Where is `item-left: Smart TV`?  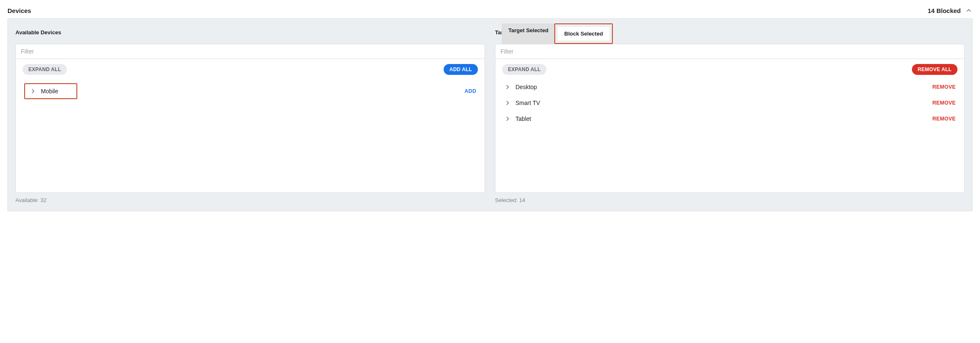 item-left: Smart TV is located at coordinates (522, 103).